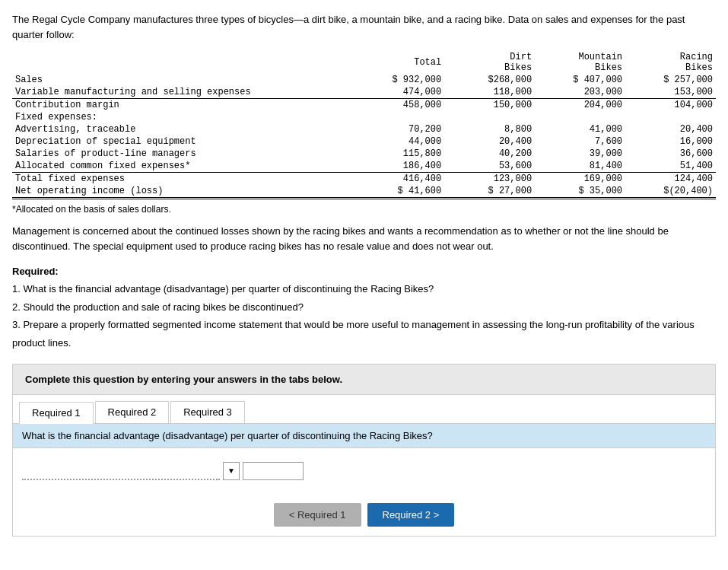  I want to click on table-cell-dirt, so click(490, 117).